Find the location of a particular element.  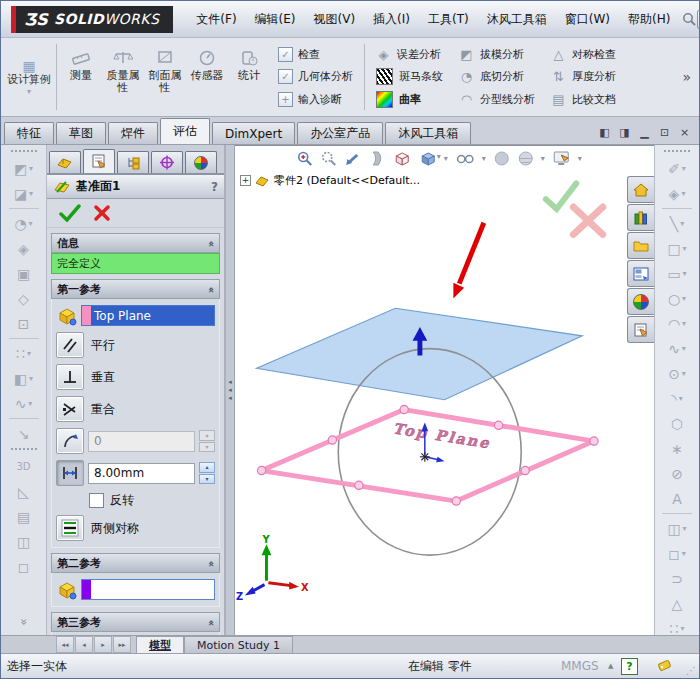

tab-scroll-first-button: ◂◂ is located at coordinates (65, 644).